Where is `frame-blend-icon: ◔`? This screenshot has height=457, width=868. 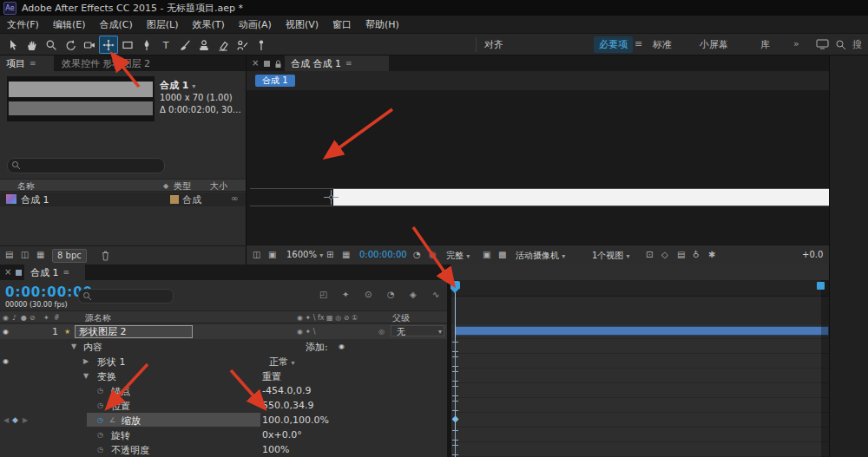 frame-blend-icon: ◔ is located at coordinates (391, 295).